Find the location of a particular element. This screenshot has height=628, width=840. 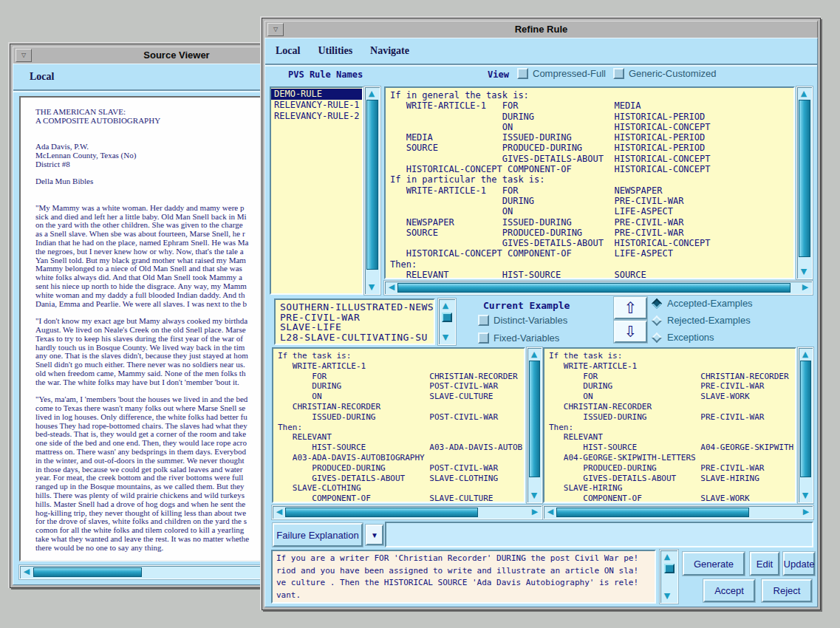

generate-button: Generate is located at coordinates (714, 564).